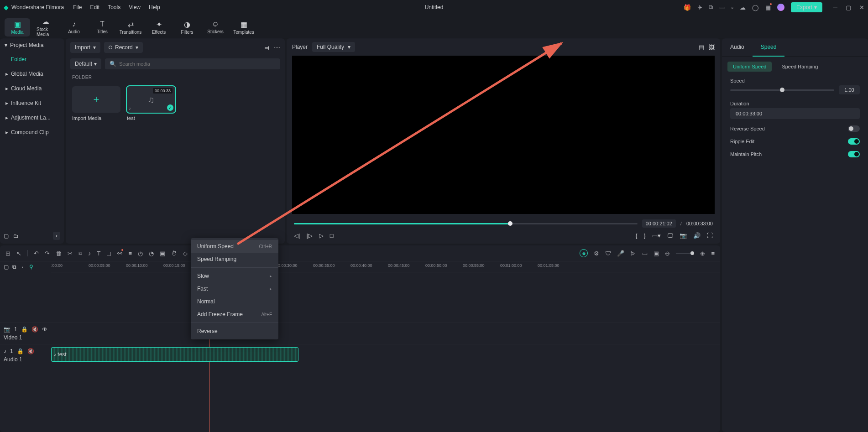  I want to click on subtab-uniform-speed: Uniform Speed, so click(749, 67).